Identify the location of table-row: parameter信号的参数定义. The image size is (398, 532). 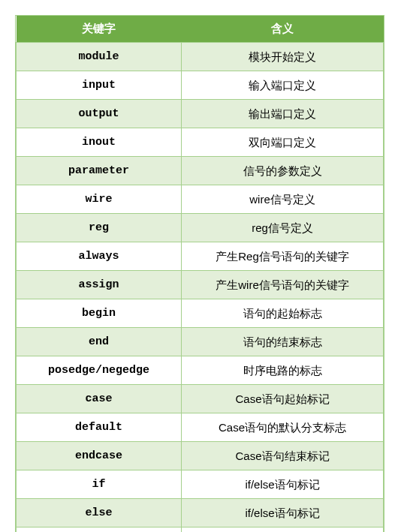
(200, 171).